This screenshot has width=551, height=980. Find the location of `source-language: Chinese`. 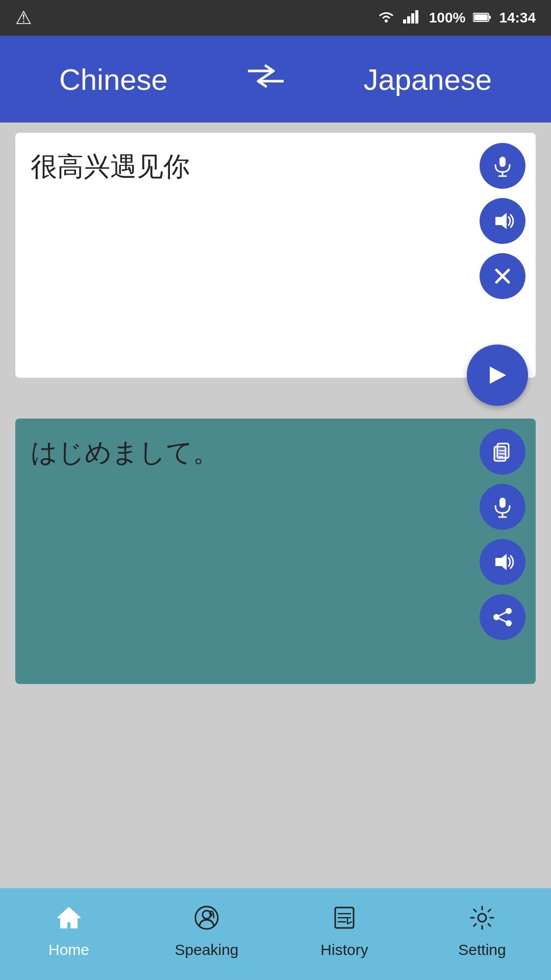

source-language: Chinese is located at coordinates (113, 80).